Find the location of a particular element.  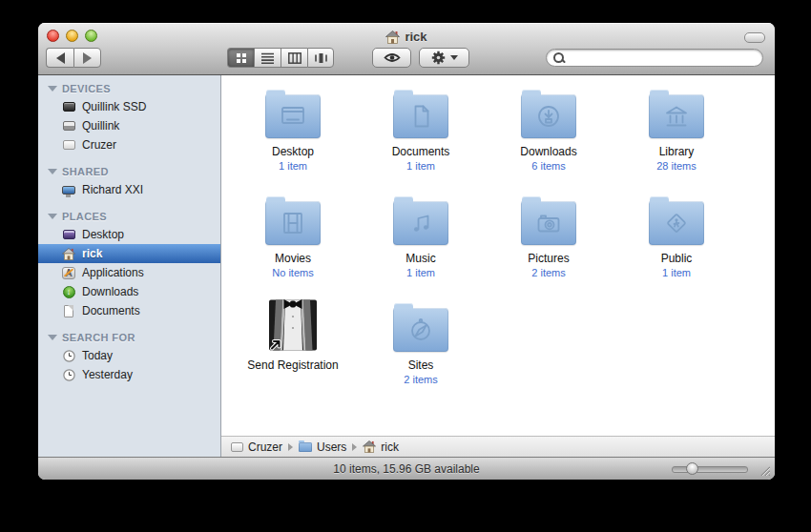

sidebar-item-cruzer: Cruzer is located at coordinates (130, 145).